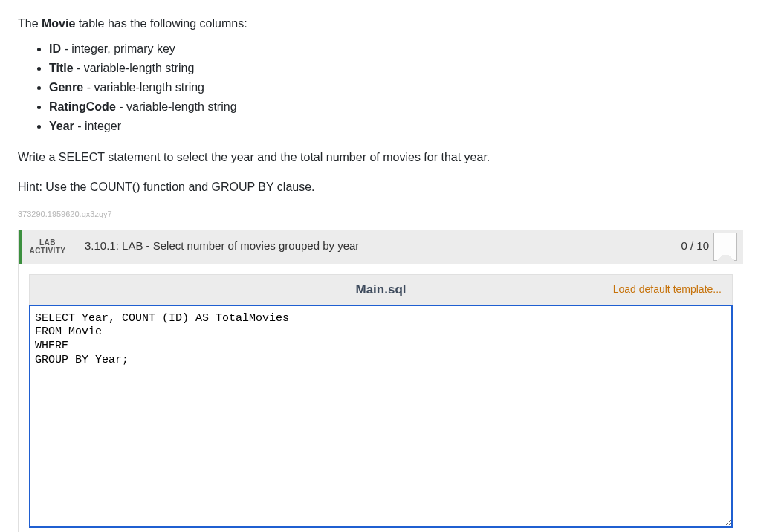 The image size is (761, 532). Describe the element at coordinates (48, 242) in the screenshot. I see `lab-tag-line1: LAB` at that location.